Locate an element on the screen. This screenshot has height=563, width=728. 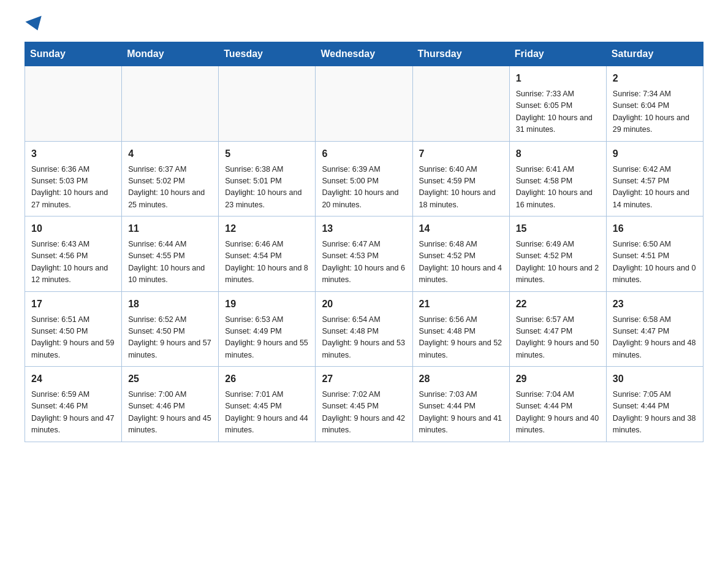
day-number: 17 is located at coordinates (74, 304).